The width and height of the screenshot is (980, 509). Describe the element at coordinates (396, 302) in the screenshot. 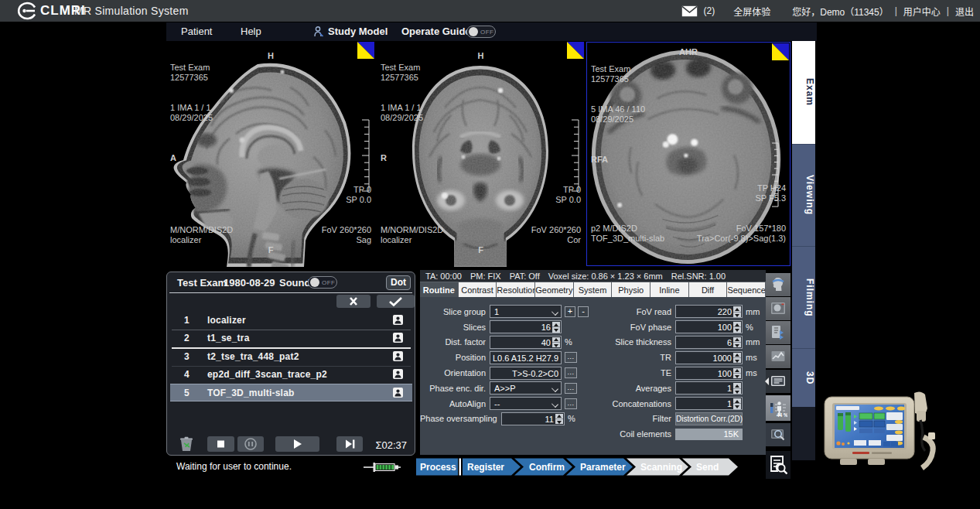

I see `confirm-button` at that location.